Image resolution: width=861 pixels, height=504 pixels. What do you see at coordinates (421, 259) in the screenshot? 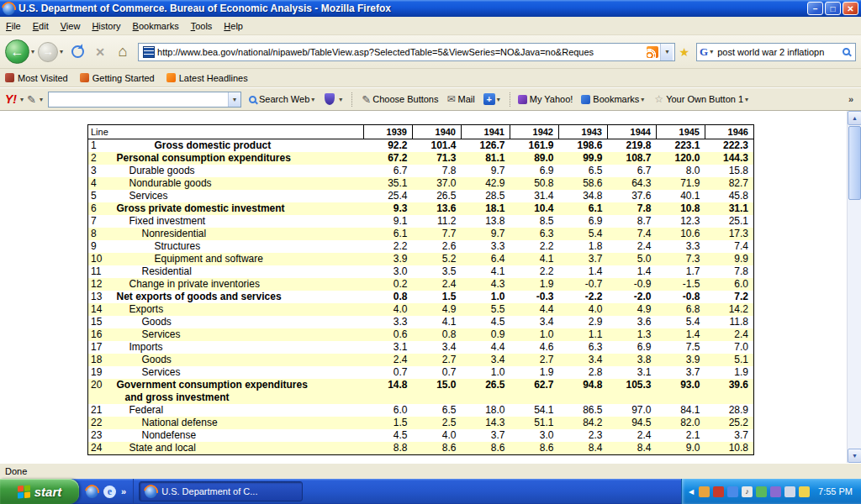
I see `table-row: 10Equipment and software3.95.26.44.13.75…` at bounding box center [421, 259].